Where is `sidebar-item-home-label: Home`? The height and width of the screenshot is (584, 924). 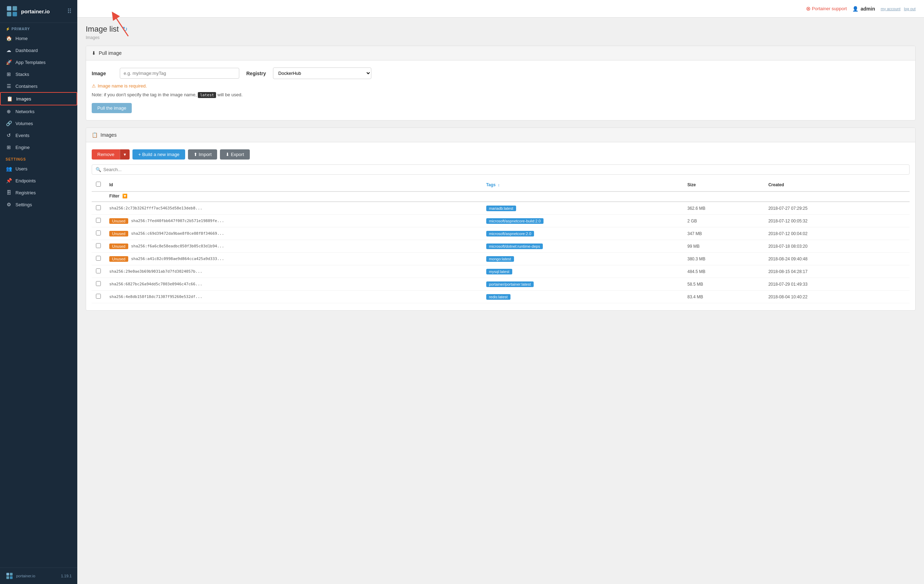 sidebar-item-home-label: Home is located at coordinates (21, 38).